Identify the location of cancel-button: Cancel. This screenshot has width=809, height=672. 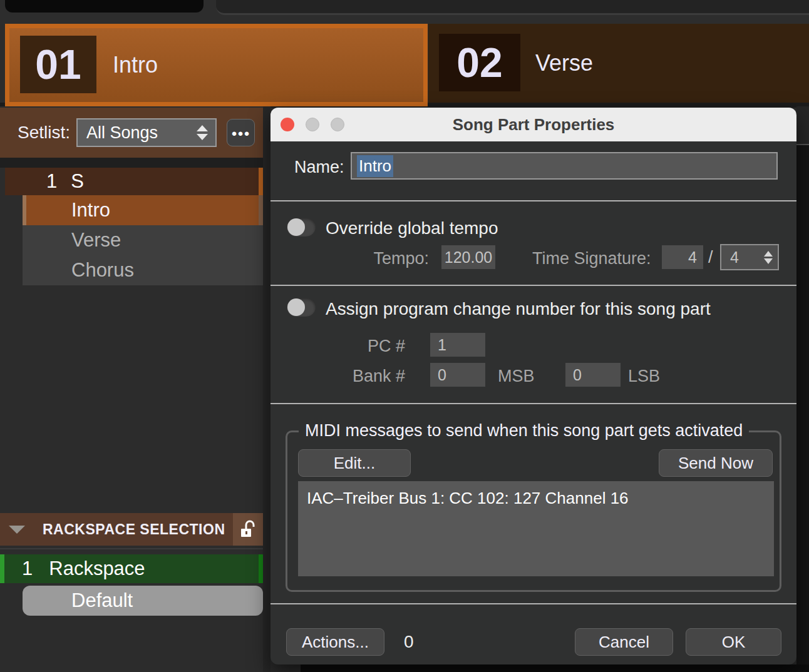
(624, 642).